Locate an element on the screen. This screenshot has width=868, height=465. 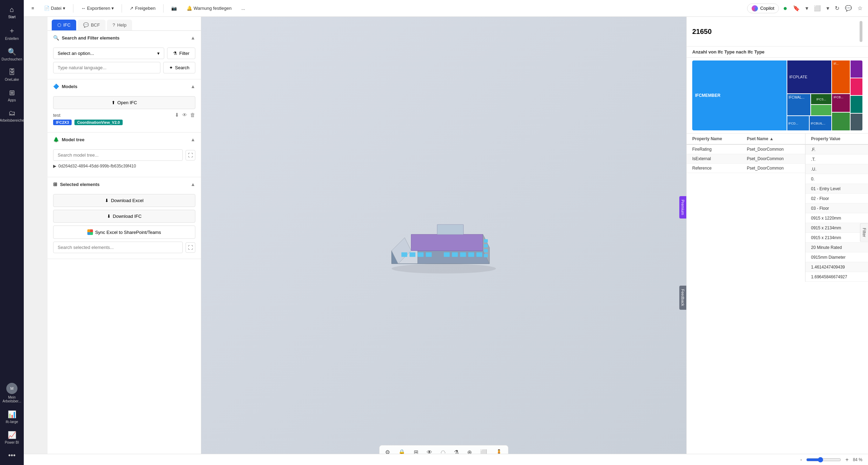
refresh-btn: ↻ is located at coordinates (837, 8).